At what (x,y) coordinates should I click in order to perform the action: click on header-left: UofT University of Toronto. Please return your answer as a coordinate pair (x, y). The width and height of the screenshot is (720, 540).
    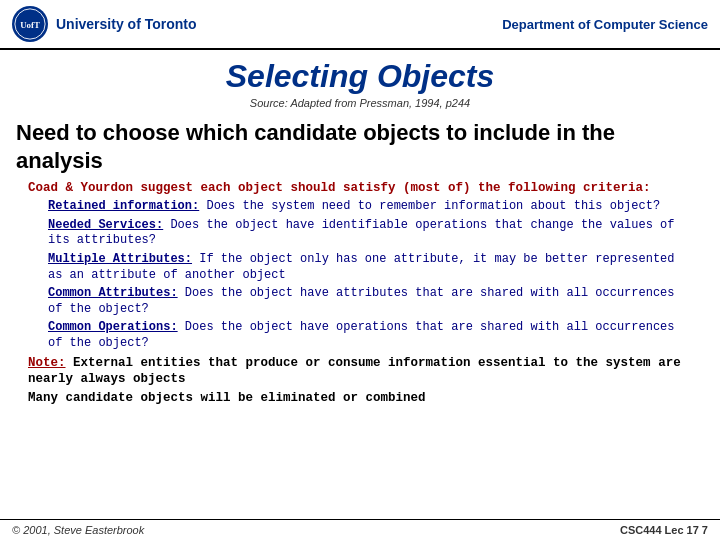
    Looking at the image, I should click on (104, 24).